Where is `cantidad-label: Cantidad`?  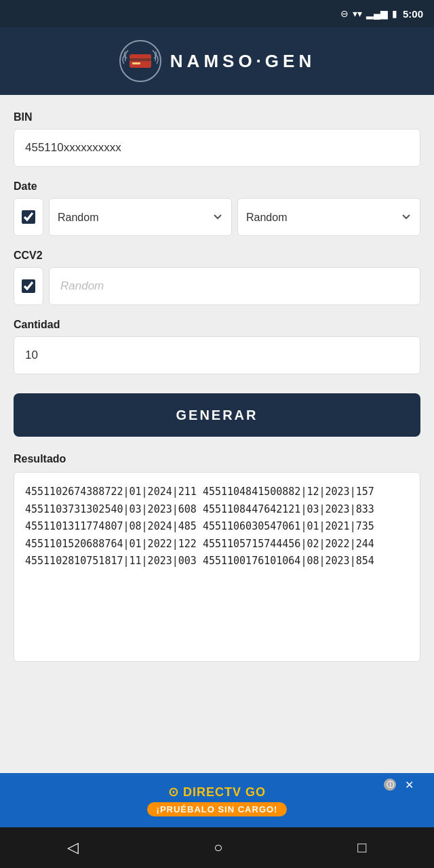 cantidad-label: Cantidad is located at coordinates (217, 325).